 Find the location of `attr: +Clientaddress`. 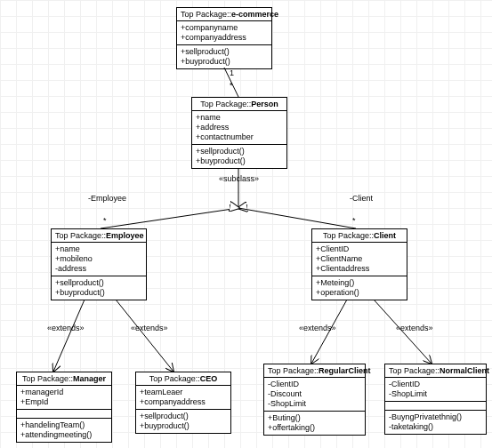

attr: +Clientaddress is located at coordinates (359, 268).